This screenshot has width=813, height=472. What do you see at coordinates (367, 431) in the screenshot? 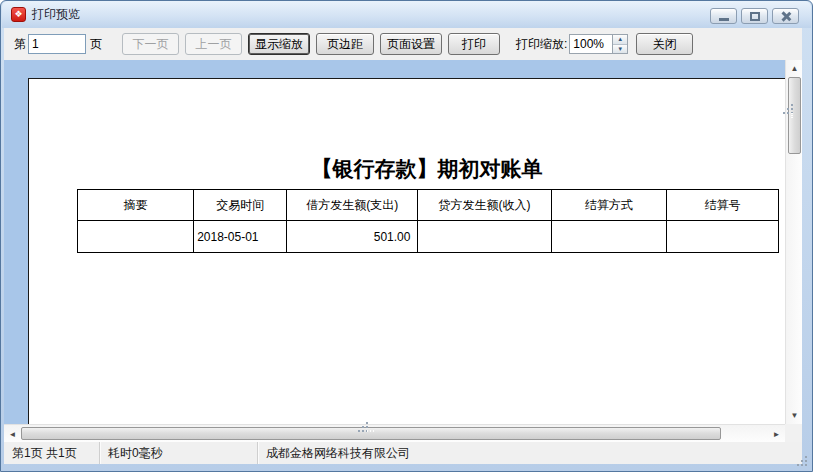
I see `horizontal-thumb-grip` at bounding box center [367, 431].